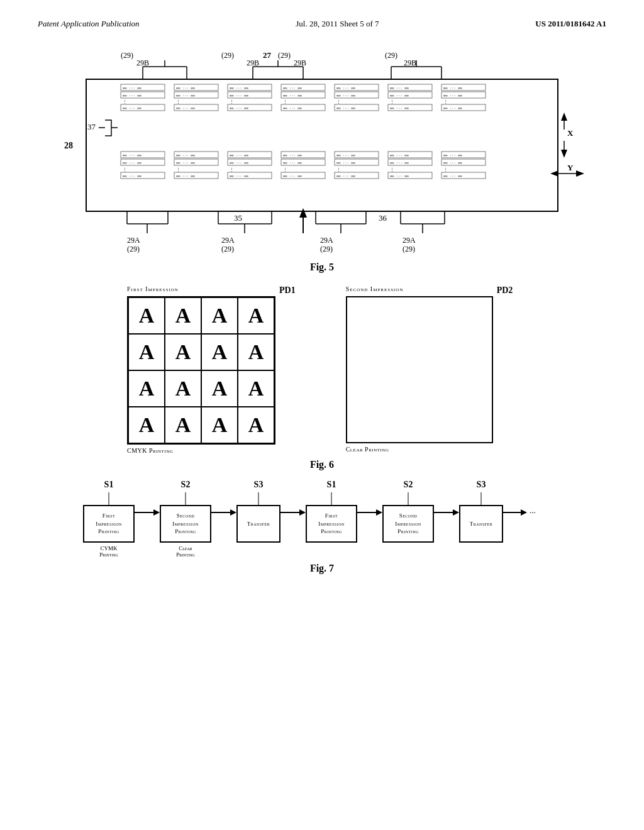  Describe the element at coordinates (201, 450) in the screenshot. I see `fig6-first-sub: CMYK Printing` at that location.